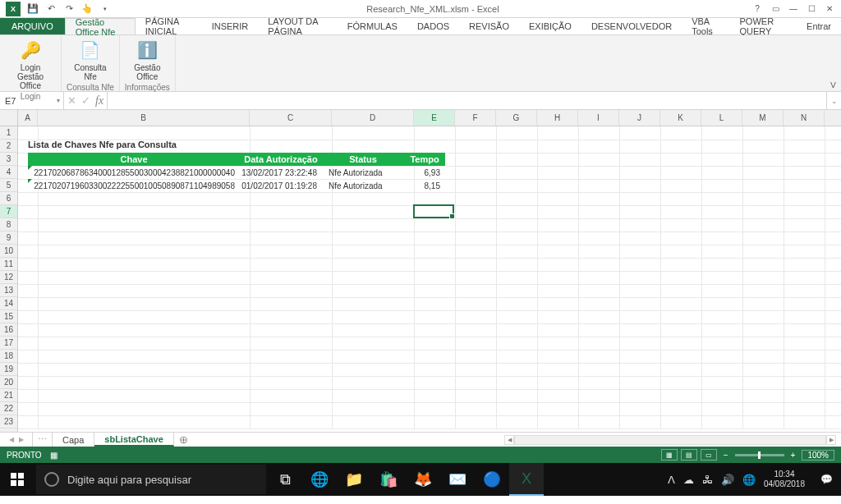 This screenshot has height=504, width=841. Describe the element at coordinates (466, 100) in the screenshot. I see `formula-input` at that location.